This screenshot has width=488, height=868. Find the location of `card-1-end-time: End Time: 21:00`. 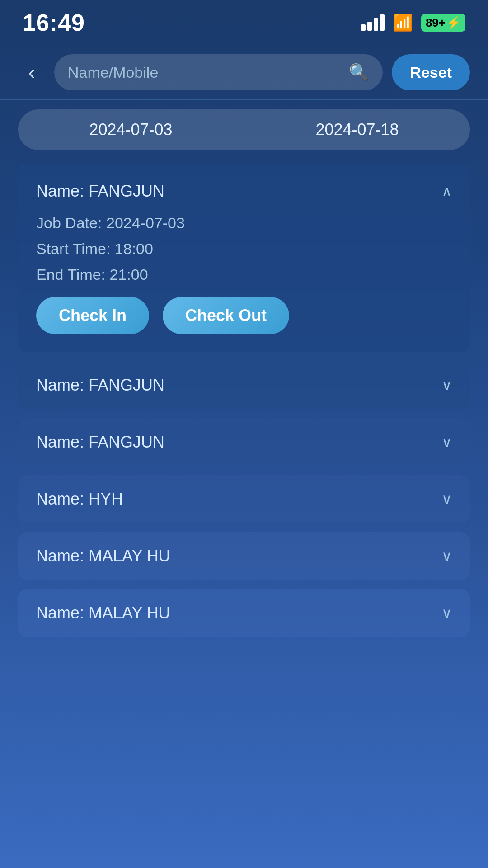

card-1-end-time: End Time: 21:00 is located at coordinates (244, 275).